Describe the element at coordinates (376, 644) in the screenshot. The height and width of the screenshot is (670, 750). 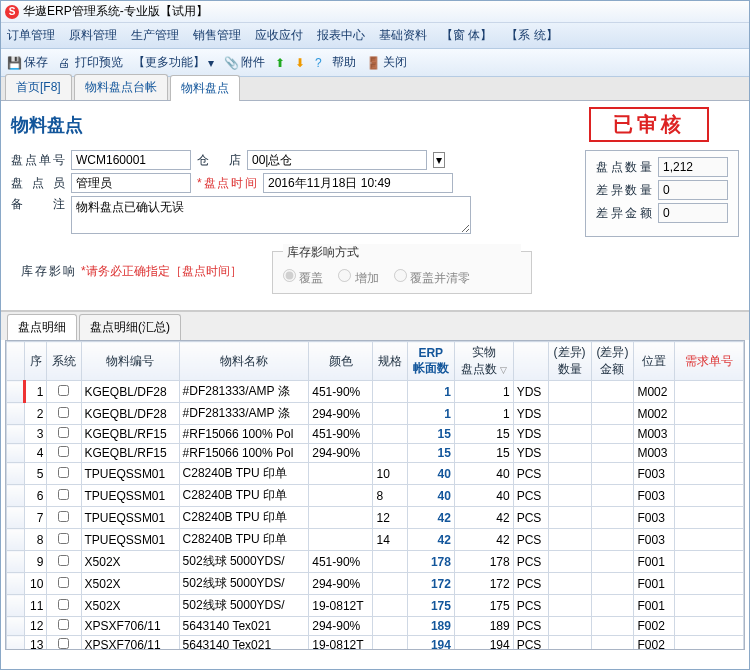
I see `table-row: 13 XPSXF706/115643140 Tex02119-0812T 194…` at that location.